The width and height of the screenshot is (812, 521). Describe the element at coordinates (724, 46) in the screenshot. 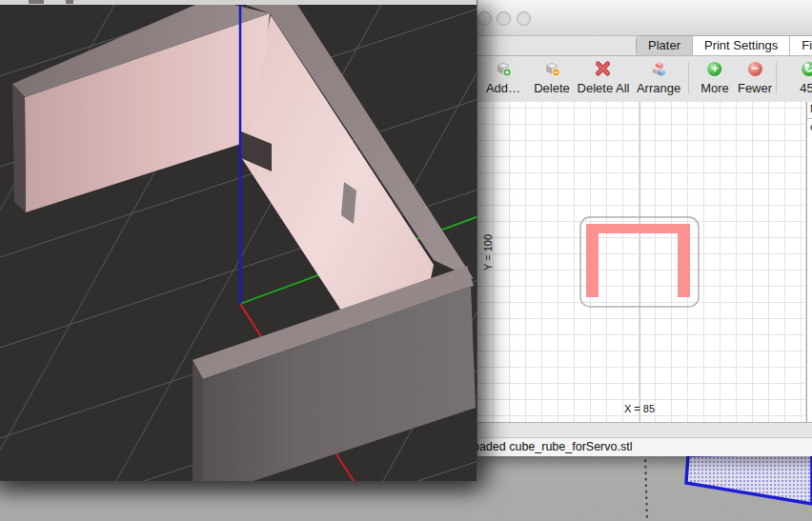

I see `settings-tabbar: Plater Print Settings Fi` at that location.